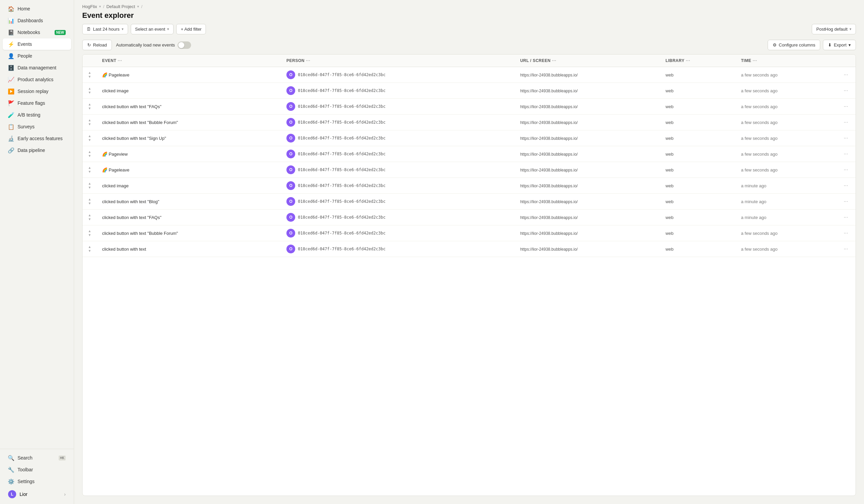  What do you see at coordinates (191, 29) in the screenshot?
I see `add-filter-button: + Add filter` at bounding box center [191, 29].